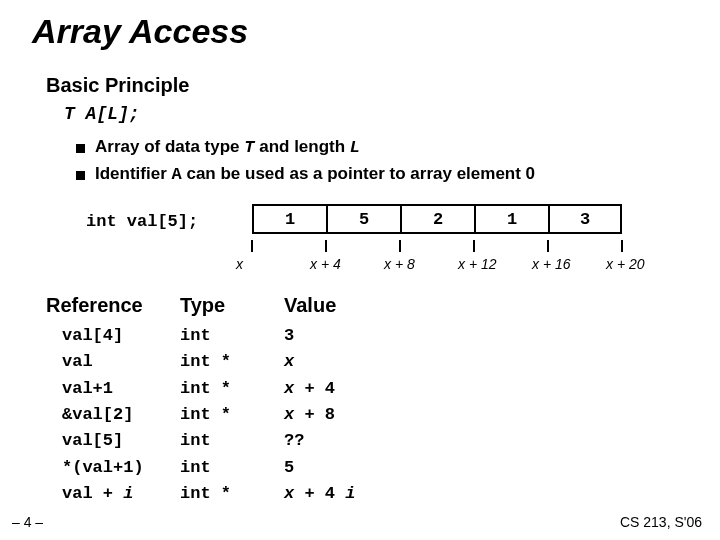  I want to click on course-footer: CS 213, S'06, so click(661, 522).